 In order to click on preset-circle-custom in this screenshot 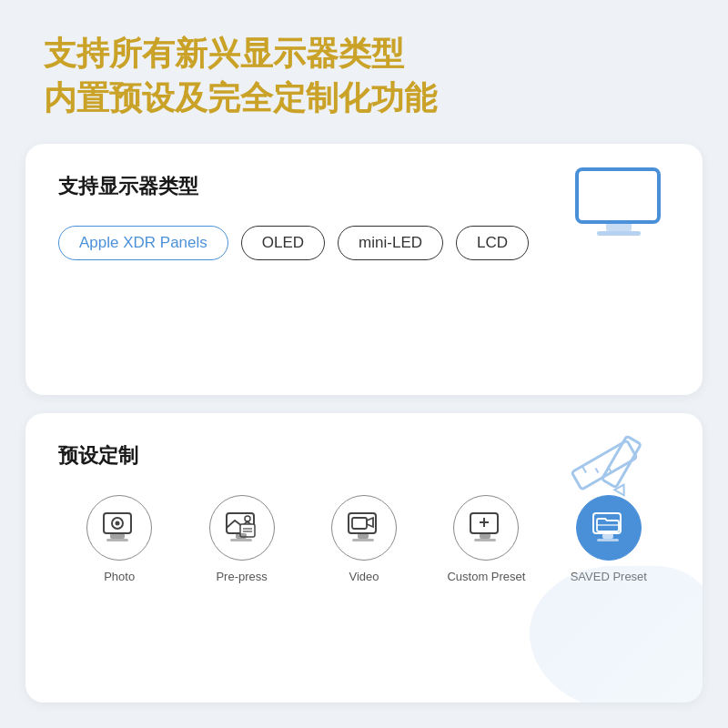, I will do `click(486, 528)`.